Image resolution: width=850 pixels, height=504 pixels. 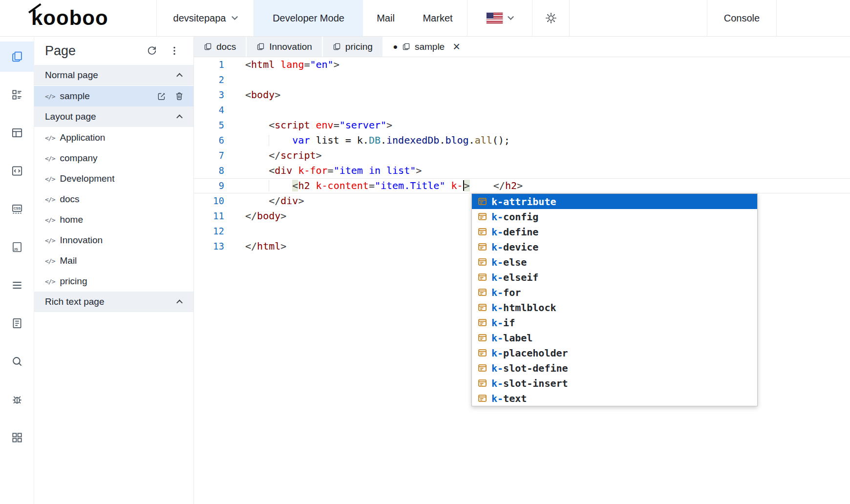 What do you see at coordinates (114, 220) in the screenshot?
I see `page-item-home: </>home` at bounding box center [114, 220].